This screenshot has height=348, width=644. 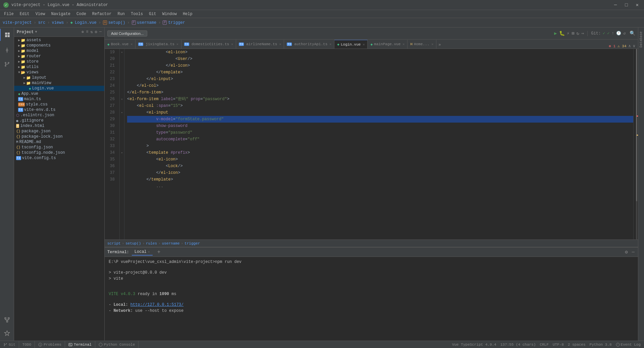 What do you see at coordinates (117, 23) in the screenshot?
I see `nav-setup: setup()` at bounding box center [117, 23].